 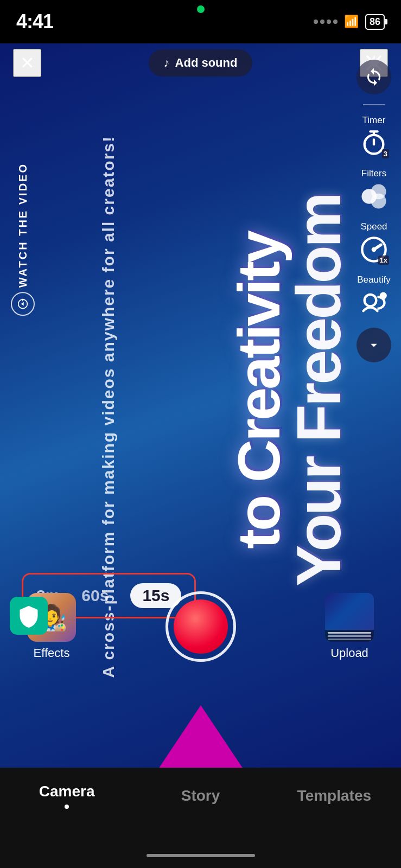 I want to click on timer-control: Timer 3, so click(x=374, y=137).